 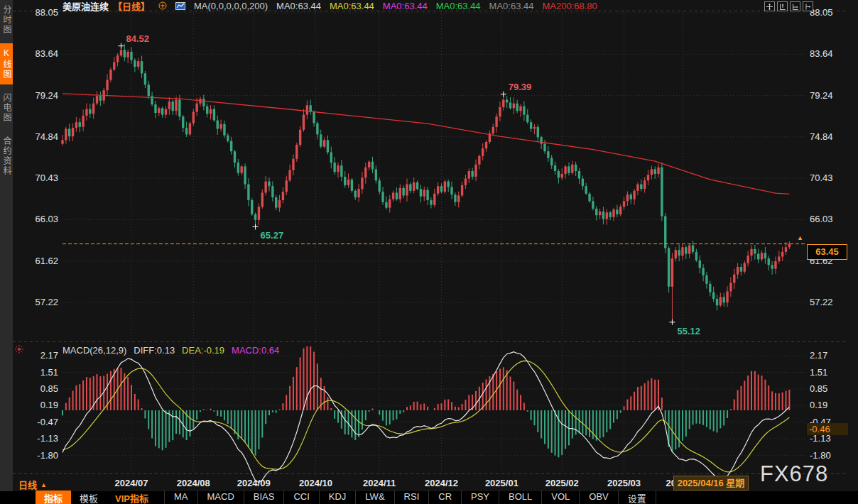 What do you see at coordinates (85, 6) in the screenshot?
I see `symbol-name: 美原油连续` at bounding box center [85, 6].